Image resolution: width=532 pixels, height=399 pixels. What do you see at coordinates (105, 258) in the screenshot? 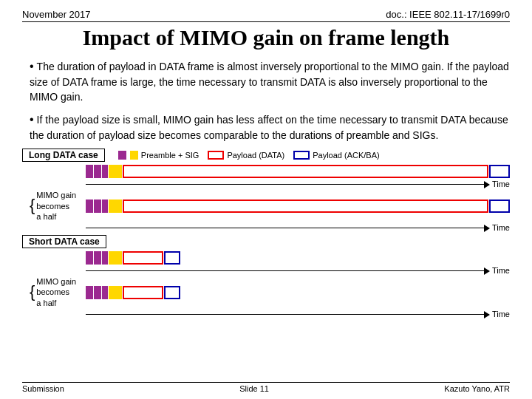
I see `spre3` at bounding box center [105, 258].